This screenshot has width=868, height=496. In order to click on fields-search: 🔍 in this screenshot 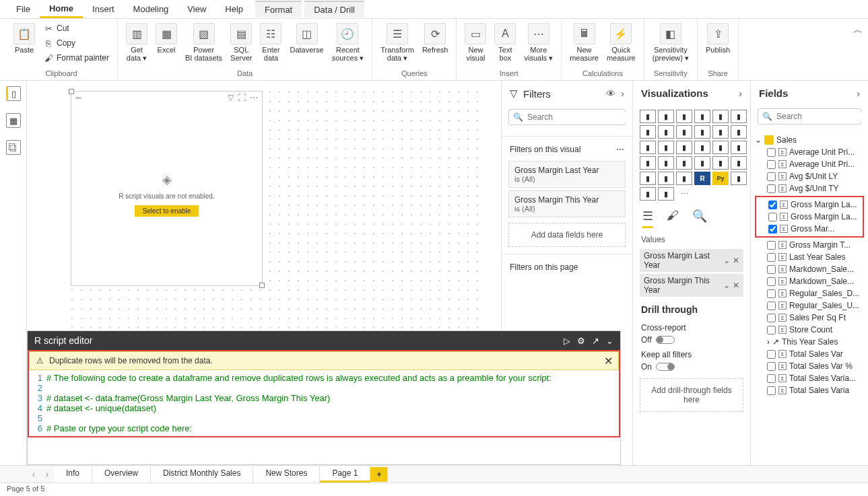, I will do `click(809, 116)`.